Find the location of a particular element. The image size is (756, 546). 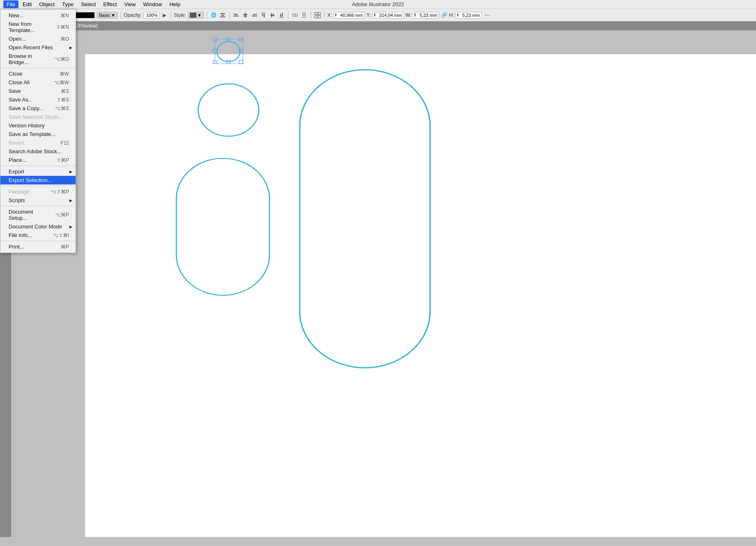

align-right-icon is located at coordinates (254, 15).